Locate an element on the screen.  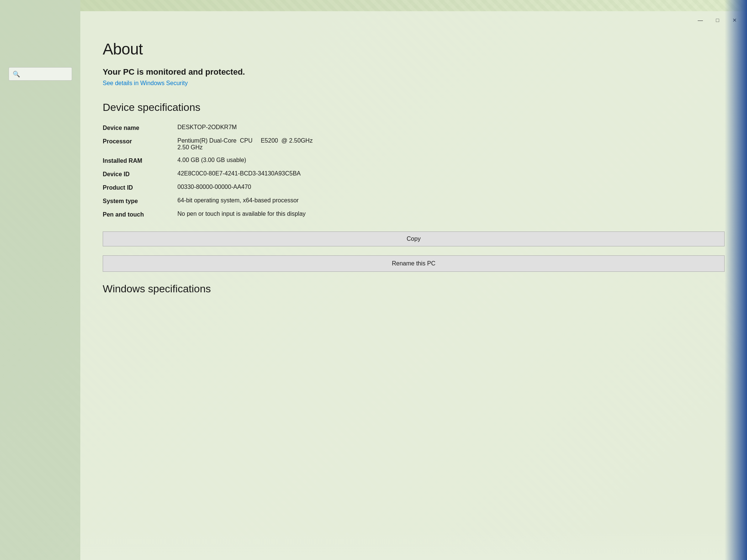
spec-label-device-id: Device ID is located at coordinates (140, 174).